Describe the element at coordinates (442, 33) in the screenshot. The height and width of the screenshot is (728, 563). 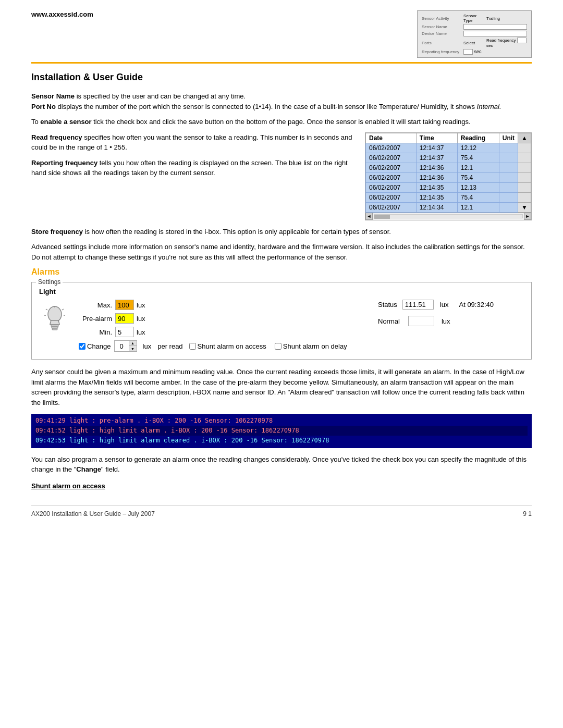
I see `widget-device-name-label: Device Name` at that location.